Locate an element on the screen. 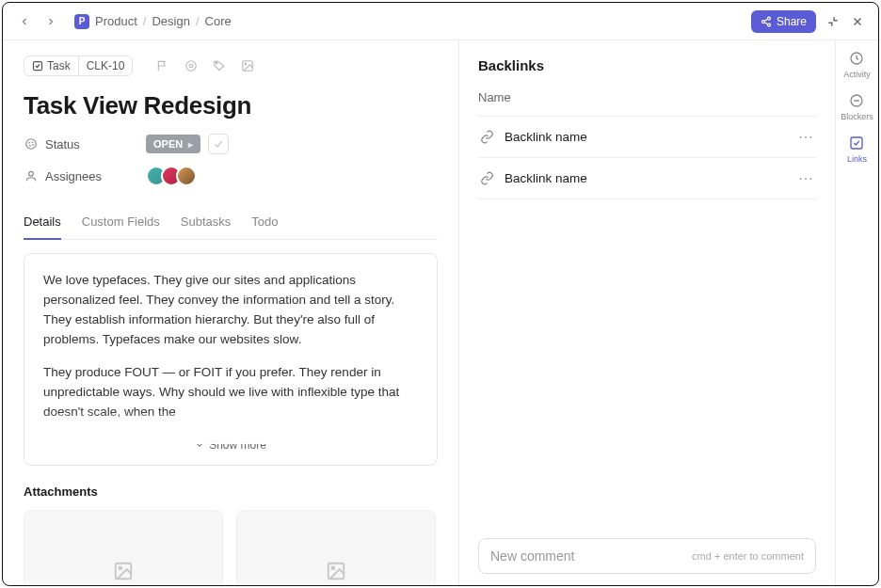 The height and width of the screenshot is (588, 881). show-more-button: Show more is located at coordinates (231, 445).